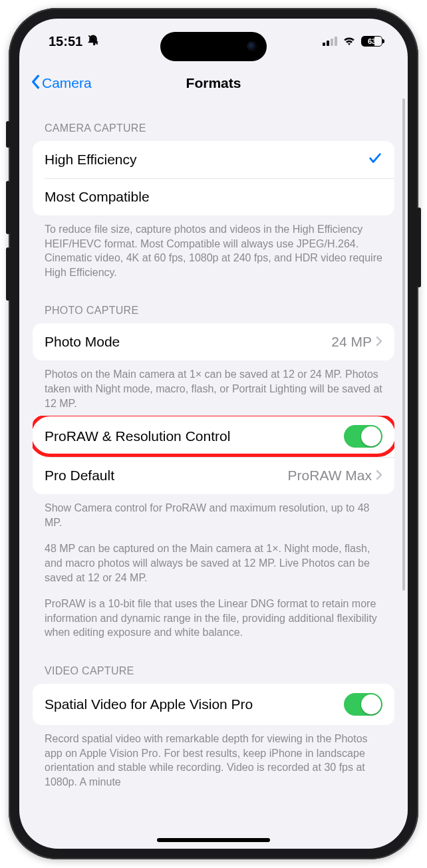 The height and width of the screenshot is (868, 427). What do you see at coordinates (349, 41) in the screenshot?
I see `wifi-icon` at bounding box center [349, 41].